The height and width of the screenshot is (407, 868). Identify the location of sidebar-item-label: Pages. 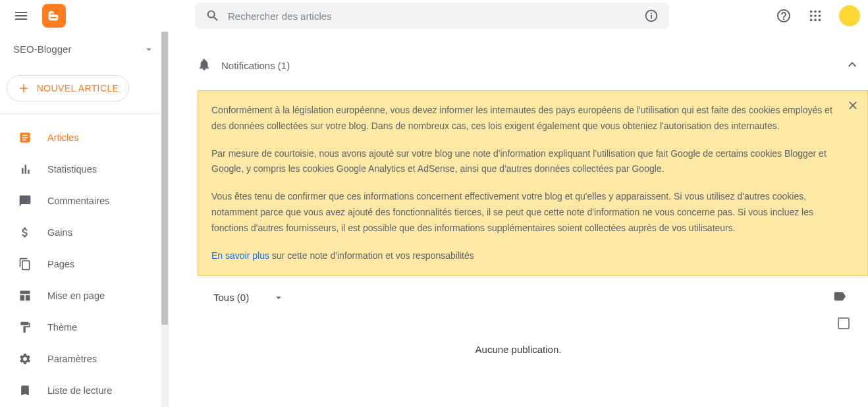
(61, 264).